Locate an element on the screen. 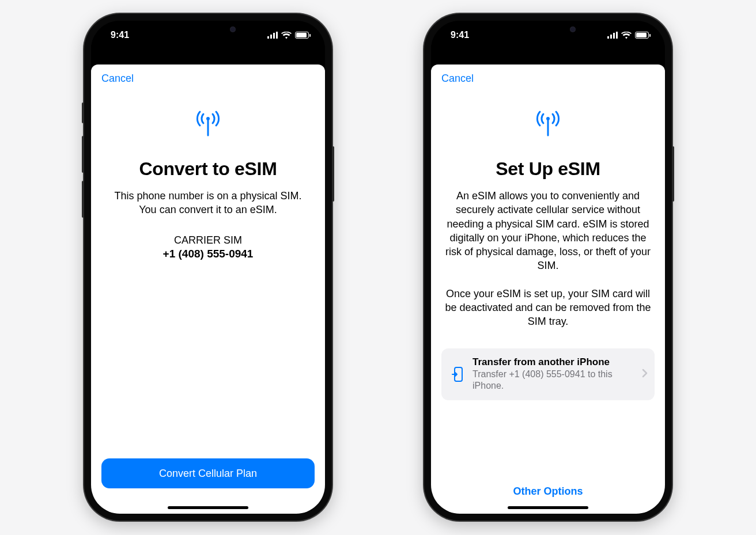 The height and width of the screenshot is (535, 756). carrier-label: CARRIER SIM is located at coordinates (209, 241).